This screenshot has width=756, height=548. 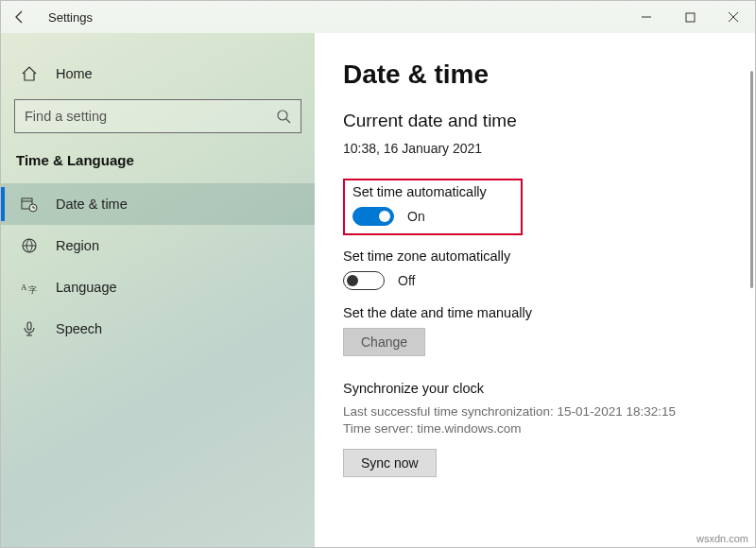 What do you see at coordinates (378, 17) in the screenshot?
I see `titlebar: Settings` at bounding box center [378, 17].